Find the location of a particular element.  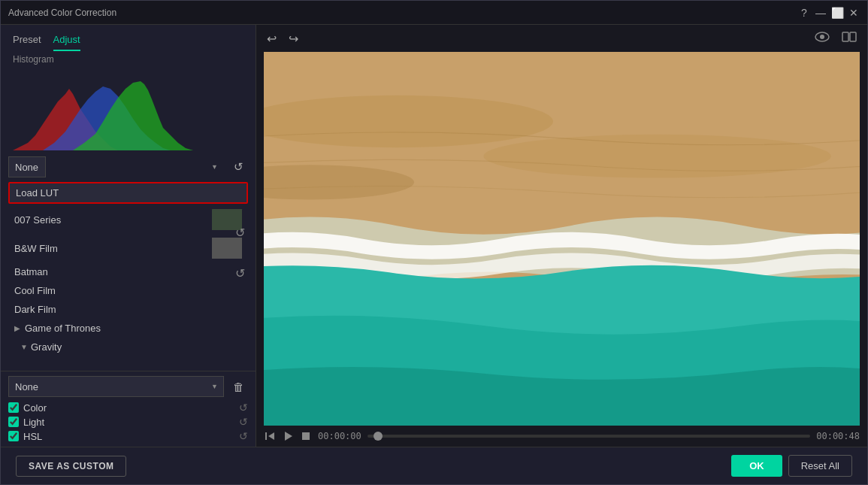

adj-checkbox-hsl is located at coordinates (14, 436).